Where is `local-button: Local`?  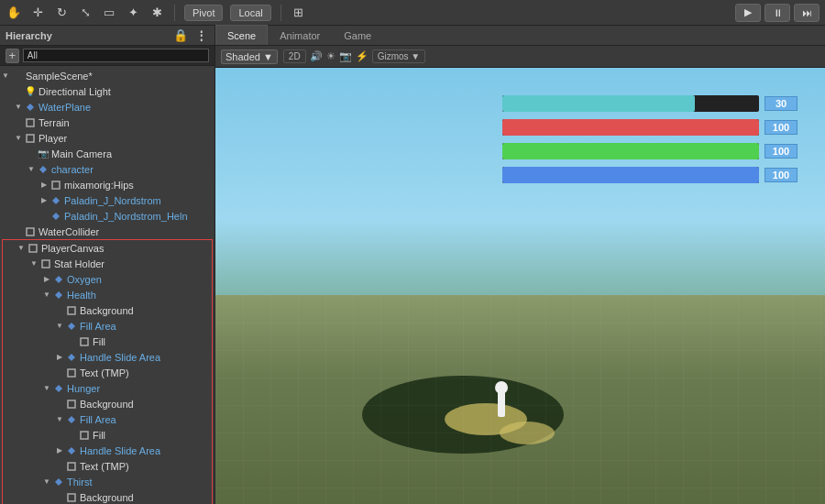 local-button: Local is located at coordinates (250, 13).